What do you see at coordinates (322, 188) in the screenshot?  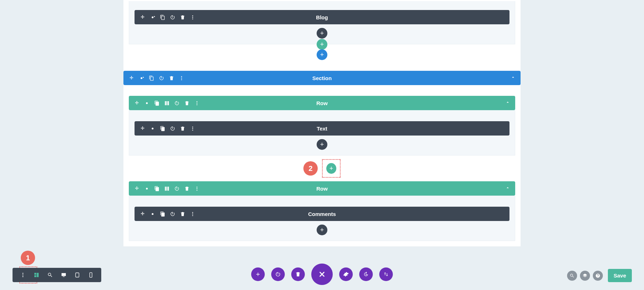 I see `row-bar-2: Row` at bounding box center [322, 188].